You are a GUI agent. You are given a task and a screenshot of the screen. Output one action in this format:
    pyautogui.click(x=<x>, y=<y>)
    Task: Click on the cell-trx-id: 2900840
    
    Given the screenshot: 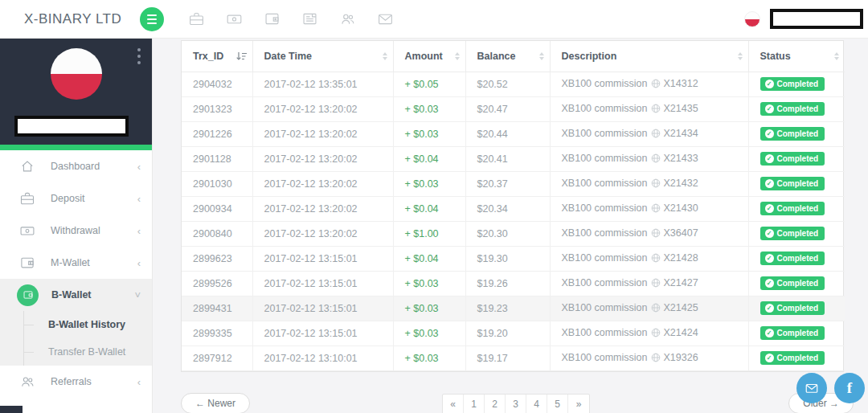 What is the action you would take?
    pyautogui.click(x=217, y=233)
    